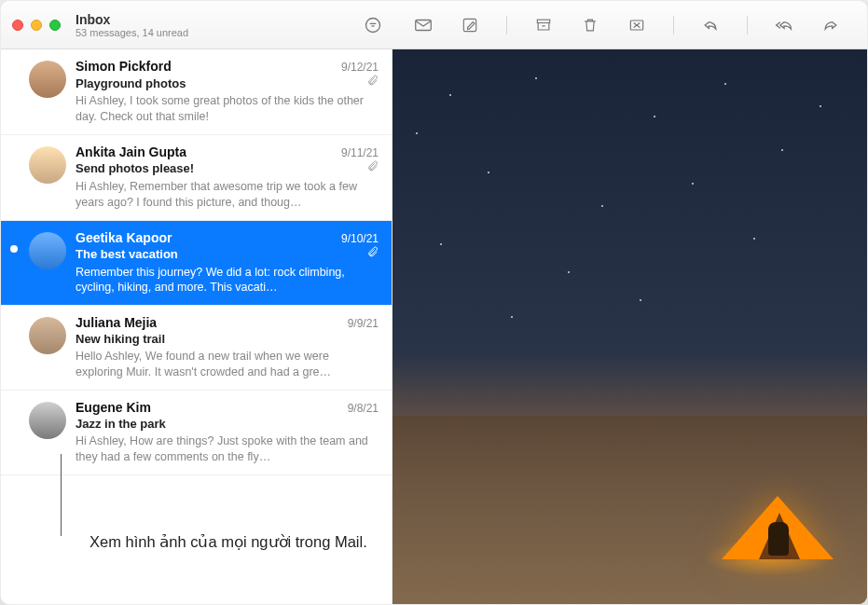 This screenshot has height=605, width=868. I want to click on callout-line, so click(62, 495).